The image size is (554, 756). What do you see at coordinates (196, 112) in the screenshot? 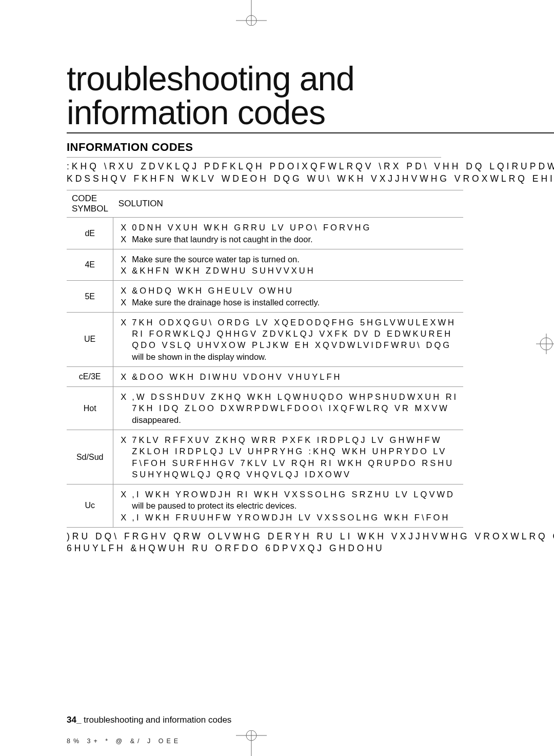
I see `title-line-2: information codes` at bounding box center [196, 112].